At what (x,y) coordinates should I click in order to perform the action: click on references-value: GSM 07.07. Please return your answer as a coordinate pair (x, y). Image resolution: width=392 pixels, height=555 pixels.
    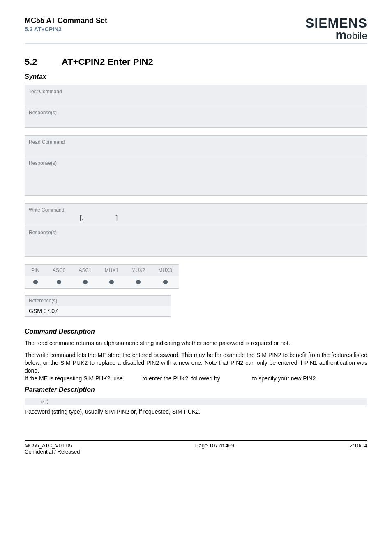
    Looking at the image, I should click on (98, 311).